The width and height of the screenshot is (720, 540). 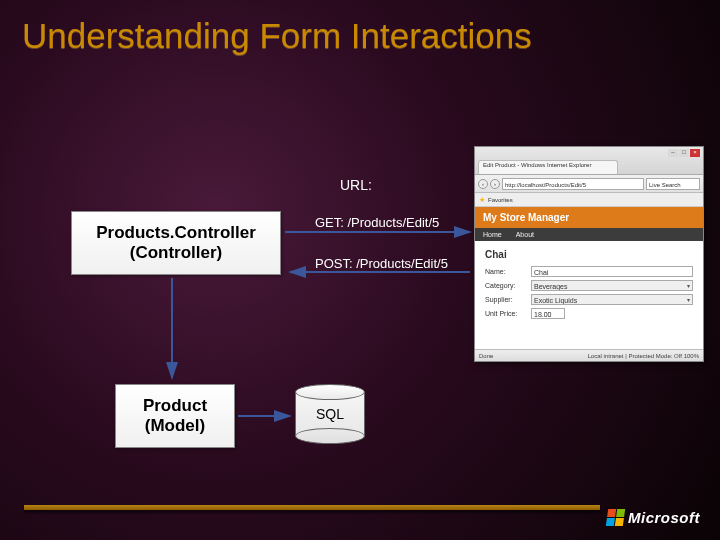 What do you see at coordinates (500, 200) in the screenshot?
I see `favorites-label: Favorites` at bounding box center [500, 200].